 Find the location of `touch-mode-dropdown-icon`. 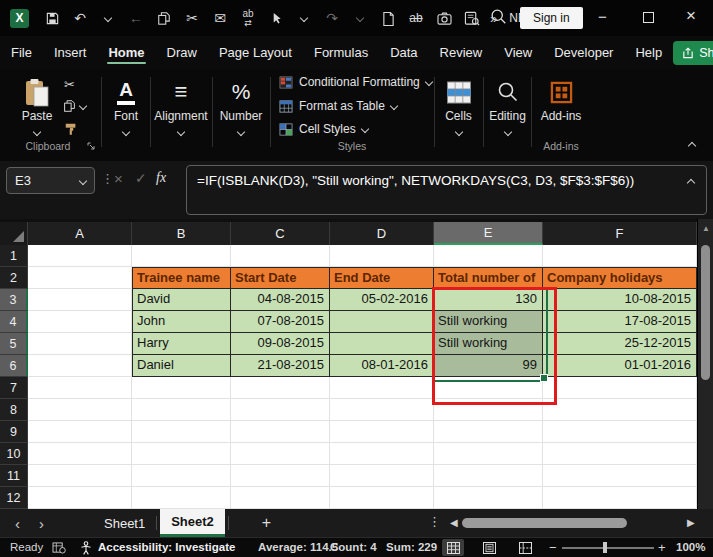

touch-mode-dropdown-icon is located at coordinates (304, 18).